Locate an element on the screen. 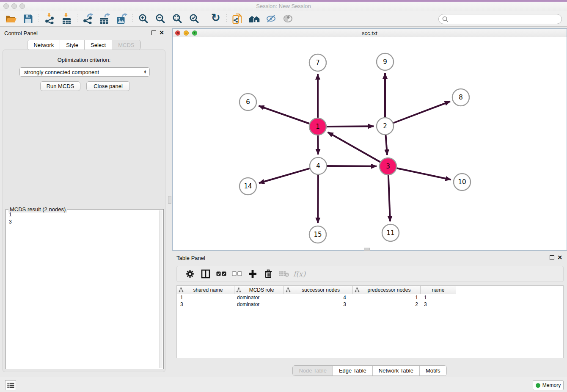 Image resolution: width=567 pixels, height=392 pixels. unselect-all-columns-button is located at coordinates (237, 274).